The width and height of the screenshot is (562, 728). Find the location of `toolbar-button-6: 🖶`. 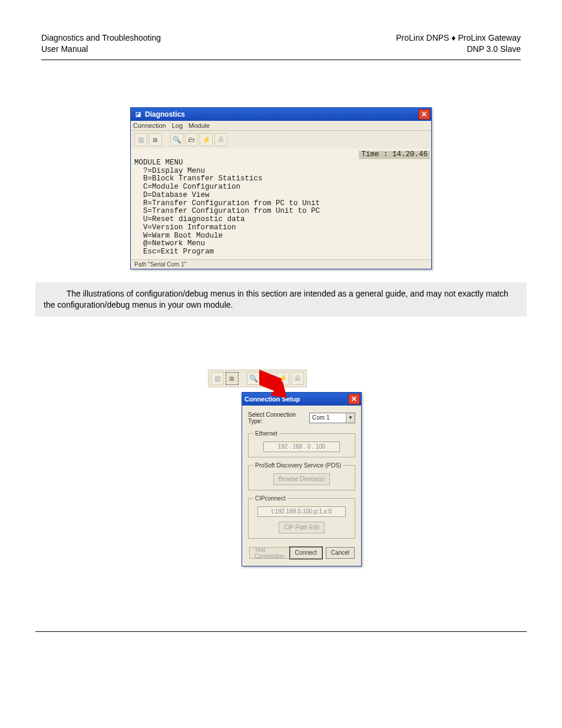

toolbar-button-6: 🖶 is located at coordinates (221, 140).